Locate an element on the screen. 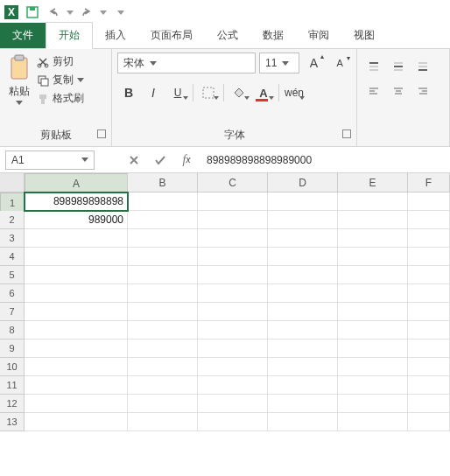  cell-B12 is located at coordinates (163, 404).